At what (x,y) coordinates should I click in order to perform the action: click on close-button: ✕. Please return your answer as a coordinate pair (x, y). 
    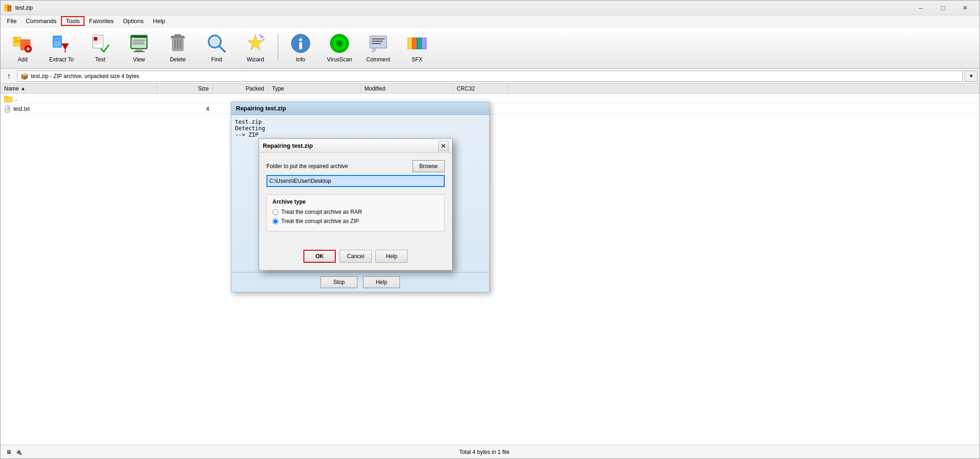
    Looking at the image, I should click on (965, 8).